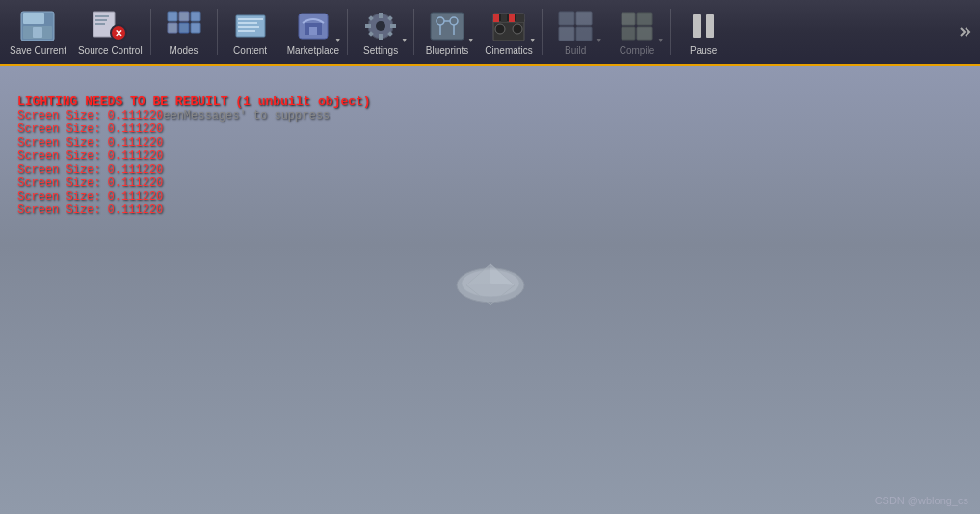  Describe the element at coordinates (637, 26) in the screenshot. I see `compile-icon` at that location.